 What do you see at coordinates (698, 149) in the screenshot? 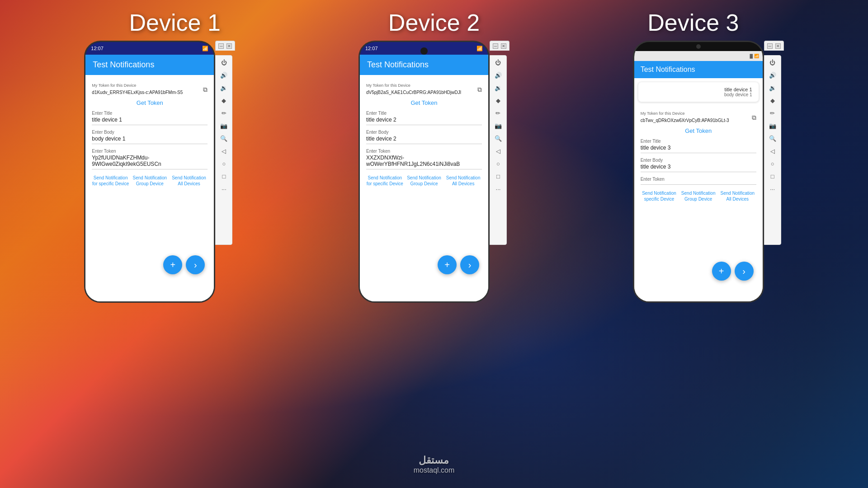
I see `device3-title-value: title device 3` at bounding box center [698, 149].